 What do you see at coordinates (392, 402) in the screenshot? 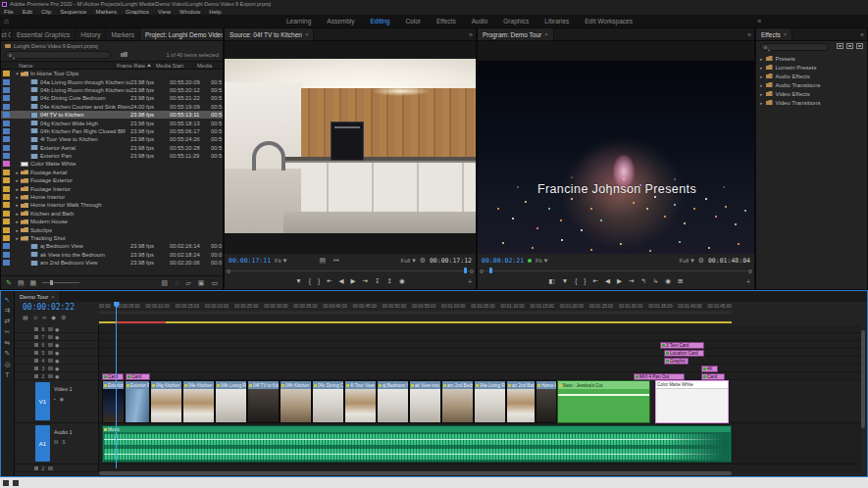
I see `video-clip: aj Bedroom View` at bounding box center [392, 402].